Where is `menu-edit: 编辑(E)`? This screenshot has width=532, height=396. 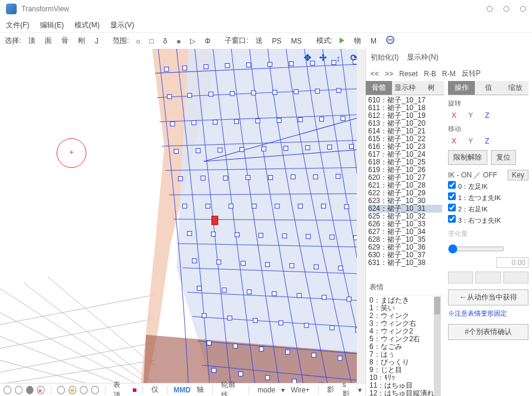 menu-edit: 编辑(E) is located at coordinates (52, 25).